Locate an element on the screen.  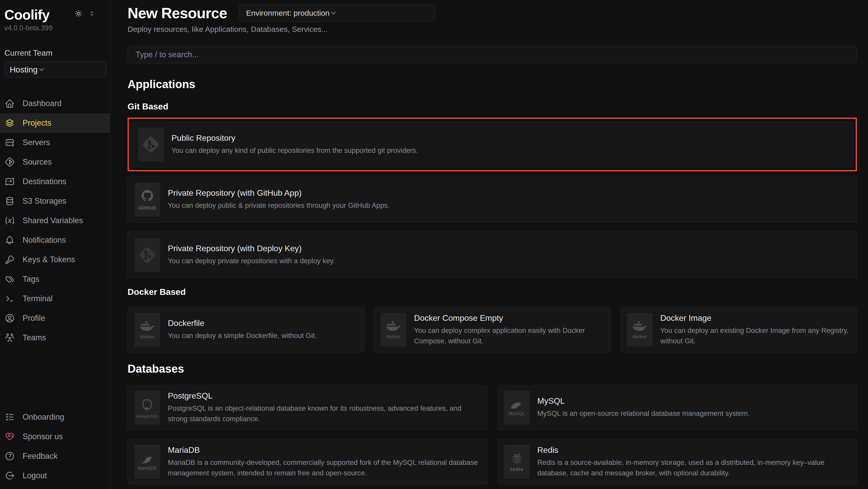
tile-label: redis is located at coordinates (517, 469).